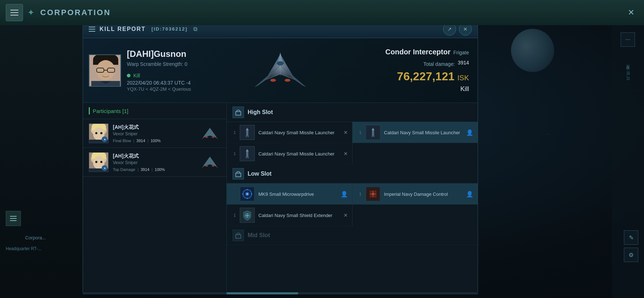 This screenshot has width=644, height=298. What do you see at coordinates (290, 143) in the screenshot?
I see `high-slot-col-left: 1 Caldari Navy Small Missile L` at bounding box center [290, 143].